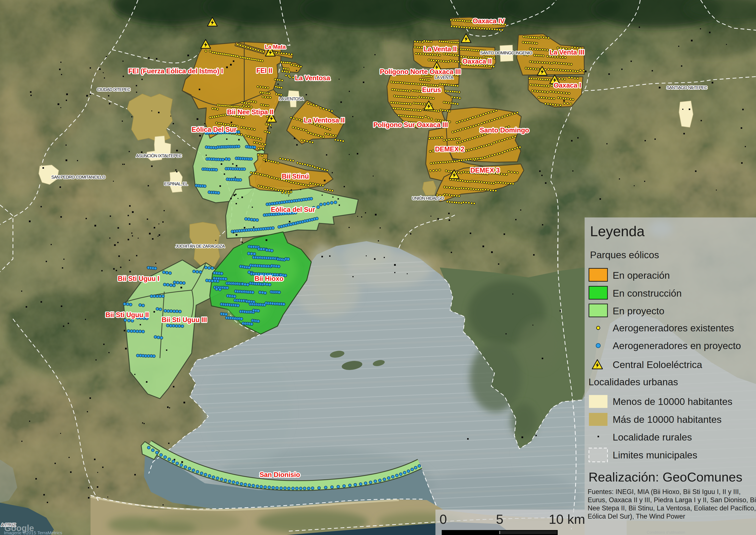 This screenshot has height=535, width=756. Describe the element at coordinates (567, 52) in the screenshot. I see `svg-text: La Venta III` at that location.